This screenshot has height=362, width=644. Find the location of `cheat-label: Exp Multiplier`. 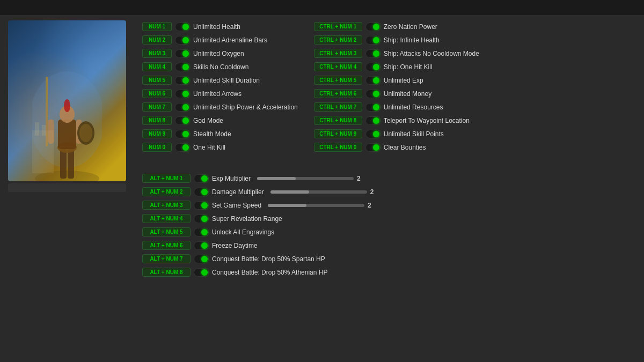

cheat-label: Exp Multiplier is located at coordinates (231, 179).